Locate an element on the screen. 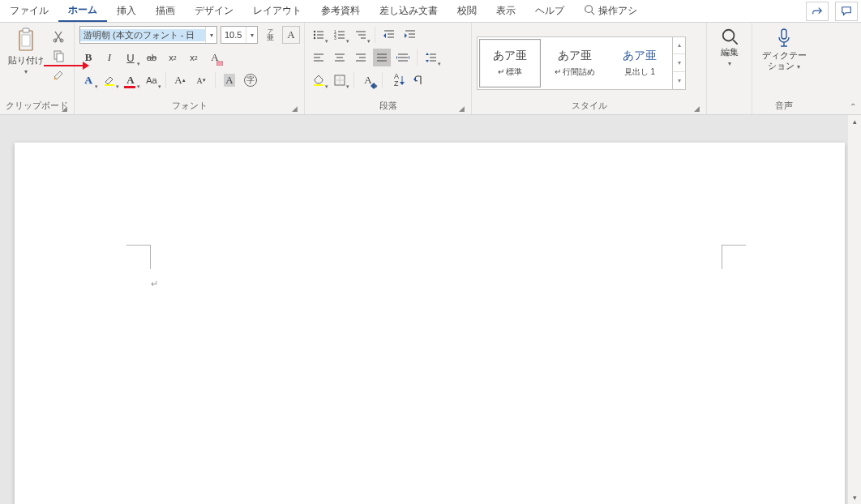 Image resolution: width=861 pixels, height=504 pixels. scroll-up-icon: ▴ is located at coordinates (855, 122).